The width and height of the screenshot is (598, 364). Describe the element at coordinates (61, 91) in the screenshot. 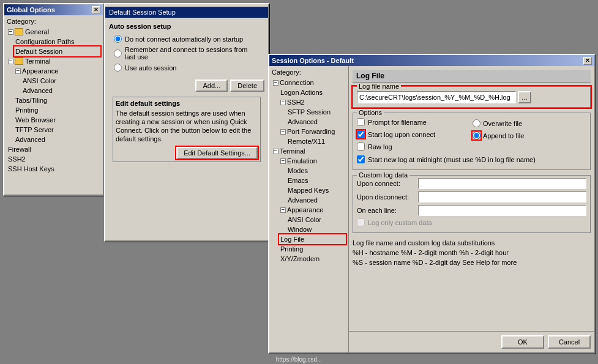

I see `tree-advanced: Advanced` at that location.